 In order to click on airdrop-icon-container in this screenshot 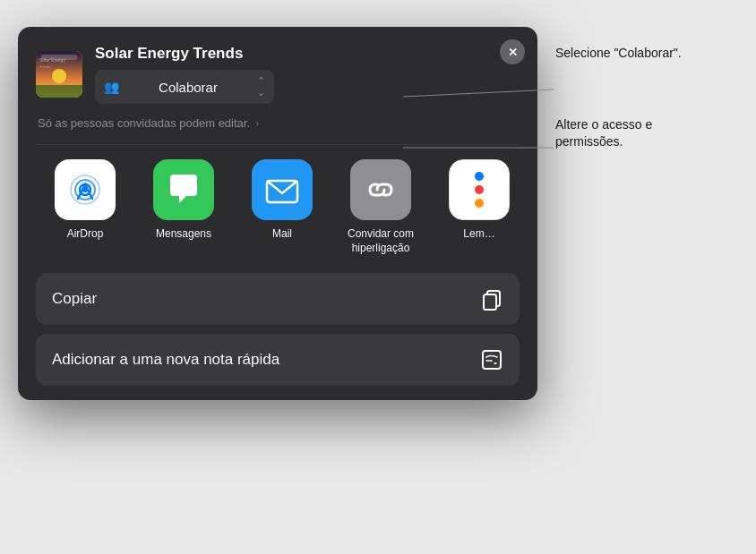, I will do `click(85, 190)`.